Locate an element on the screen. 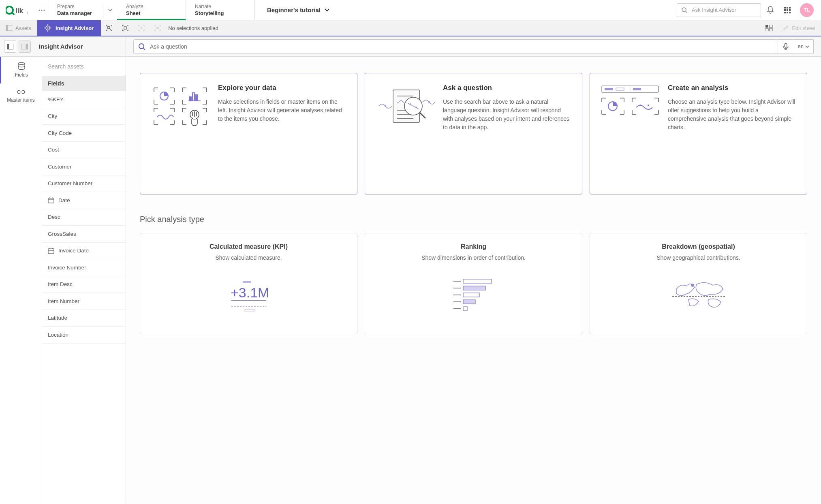 The image size is (821, 504). asset-item: GrossSales is located at coordinates (84, 234).